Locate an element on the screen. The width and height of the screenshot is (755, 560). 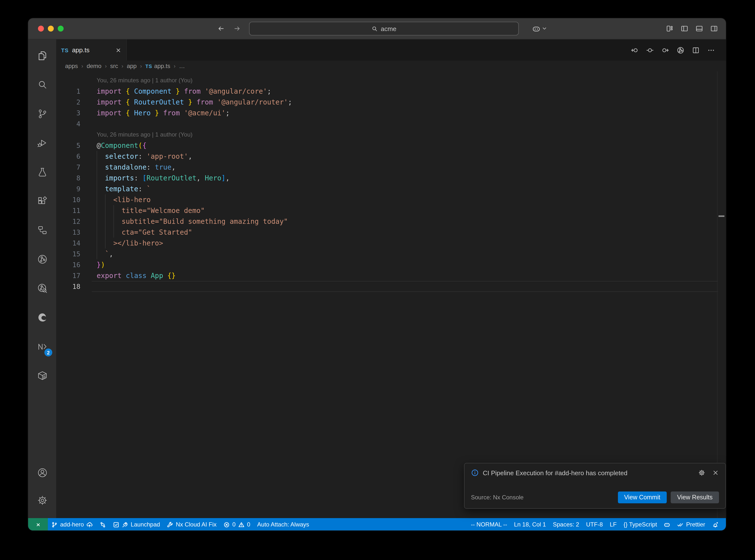
breadcrumb-item: app is located at coordinates (132, 66).